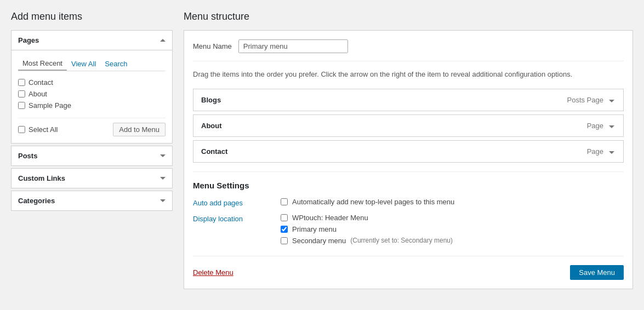 This screenshot has width=644, height=310. I want to click on delete-menu-button: Delete Menu, so click(213, 273).